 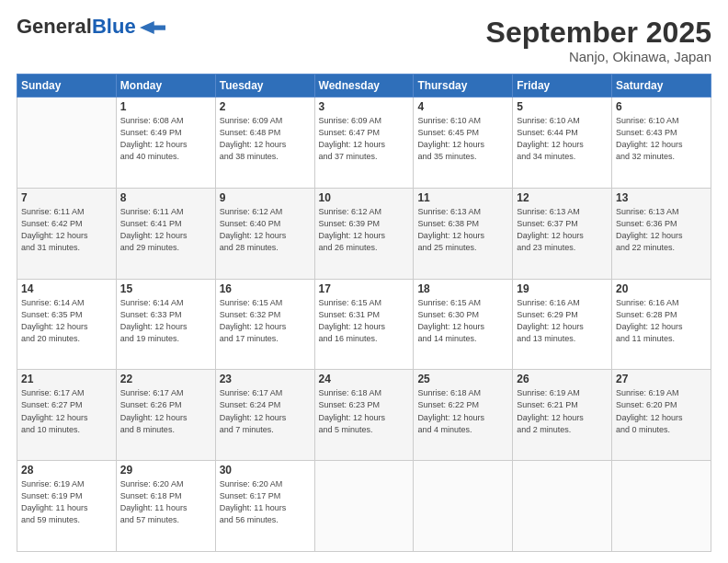 What do you see at coordinates (463, 234) in the screenshot?
I see `table-row: 11Sunrise: 6:13 AM Sunset: 6:38 PM Dayli…` at bounding box center [463, 234].